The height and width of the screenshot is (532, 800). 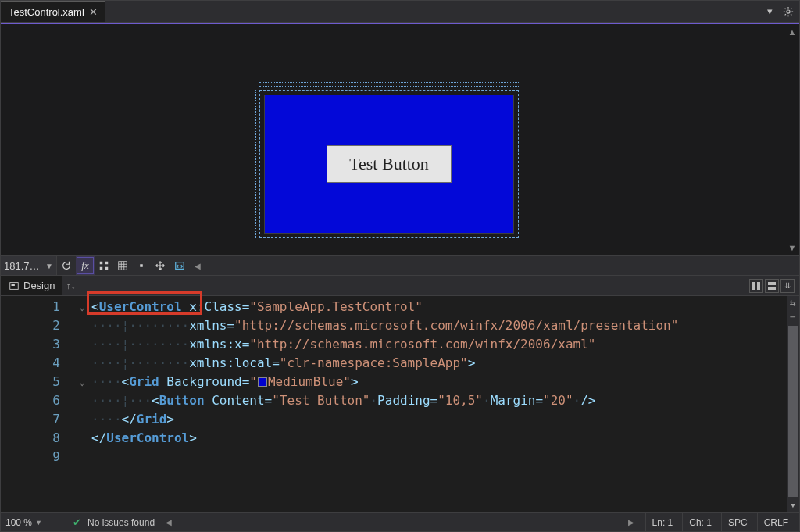 What do you see at coordinates (389, 164) in the screenshot?
I see `designer-canvas: Test Button` at bounding box center [389, 164].